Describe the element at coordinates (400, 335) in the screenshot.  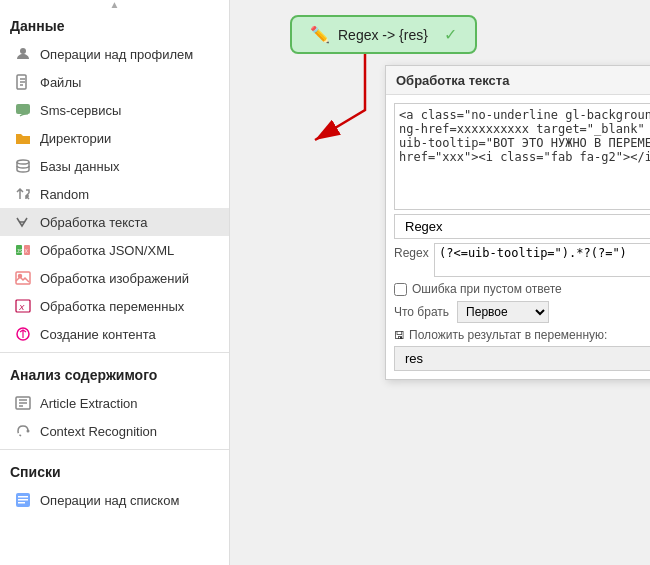
I see `save-icon: 🖫` at that location.